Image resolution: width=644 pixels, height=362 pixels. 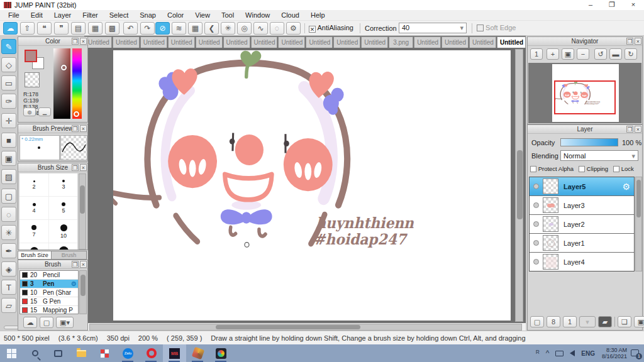 I want to click on brush-size-scrollbar, so click(x=82, y=211).